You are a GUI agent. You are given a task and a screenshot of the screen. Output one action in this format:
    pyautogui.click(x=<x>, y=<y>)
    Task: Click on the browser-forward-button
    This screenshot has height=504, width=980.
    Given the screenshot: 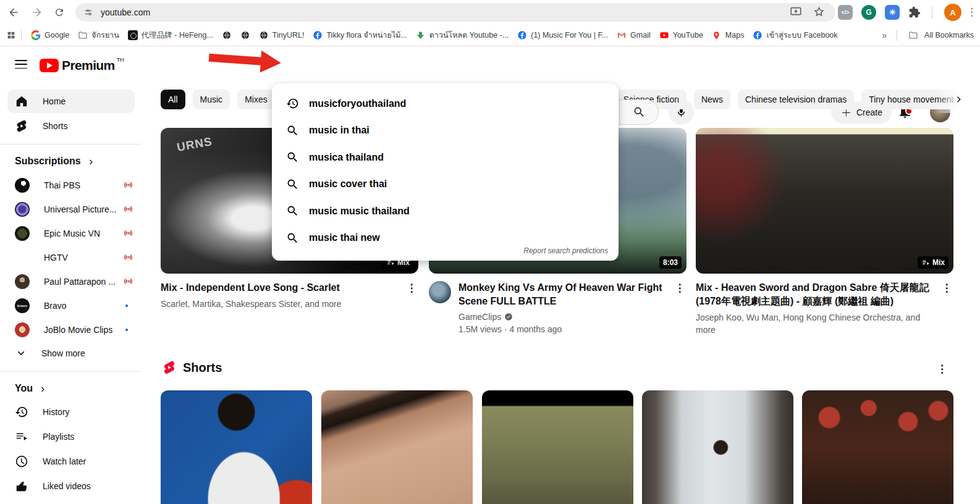 What is the action you would take?
    pyautogui.click(x=37, y=12)
    